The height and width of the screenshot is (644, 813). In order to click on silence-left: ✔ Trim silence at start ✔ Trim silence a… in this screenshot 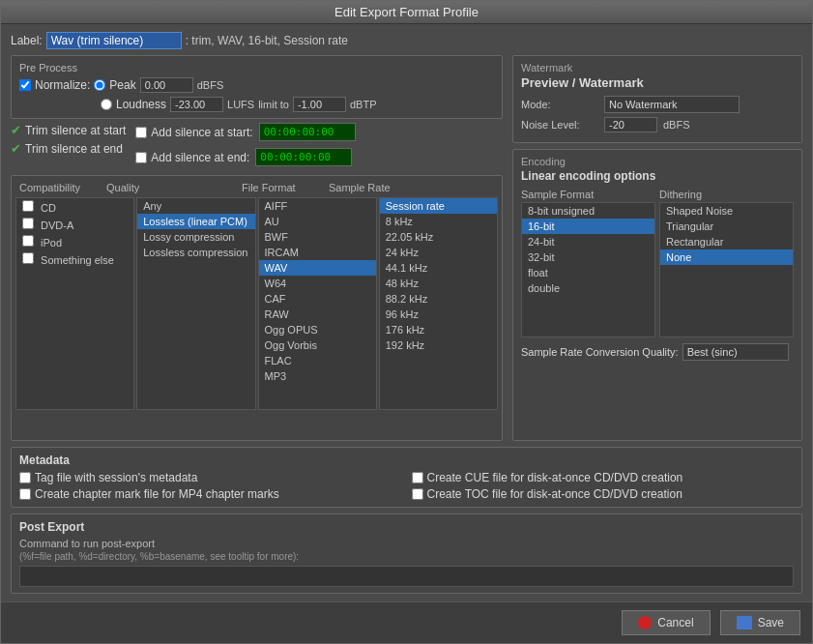, I will do `click(68, 146)`.